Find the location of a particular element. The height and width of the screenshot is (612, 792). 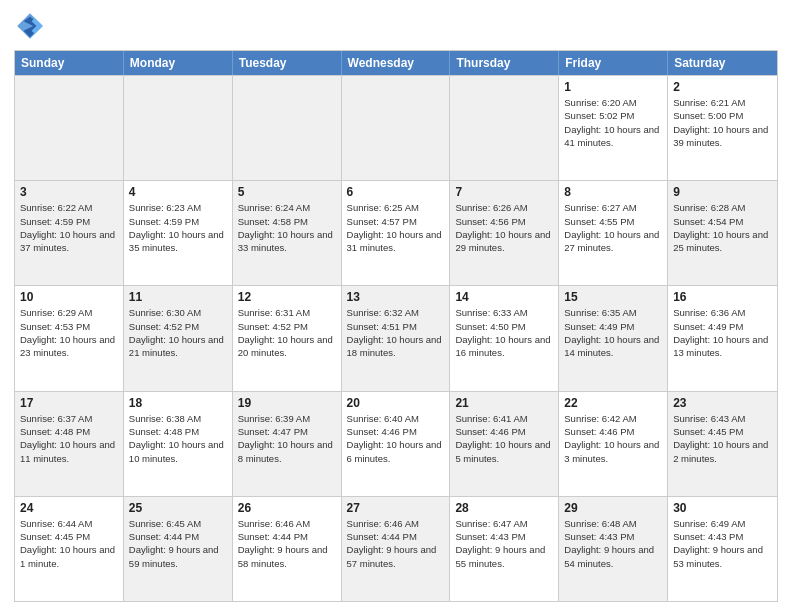

day-info: Daylight: 10 hours and 37 minutes. is located at coordinates (69, 242).